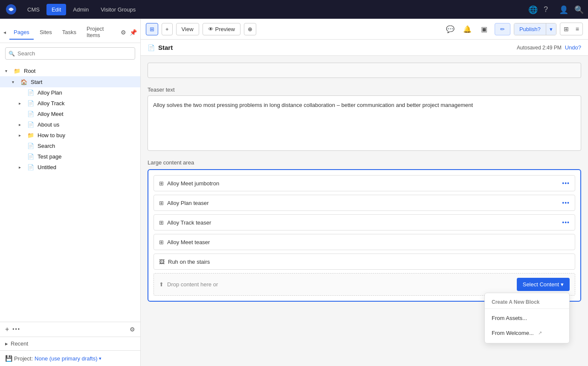 This screenshot has width=588, height=366. I want to click on tab-pages: Pages, so click(21, 32).